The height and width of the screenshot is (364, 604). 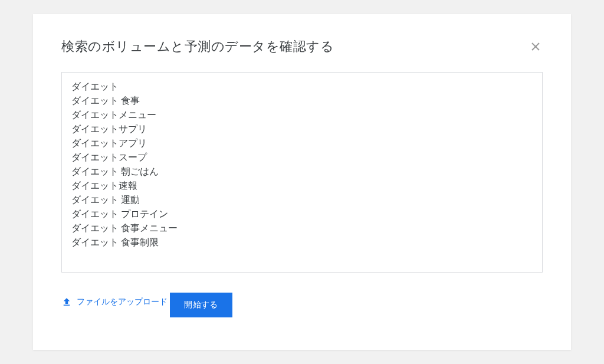 What do you see at coordinates (67, 302) in the screenshot?
I see `upload-icon` at bounding box center [67, 302].